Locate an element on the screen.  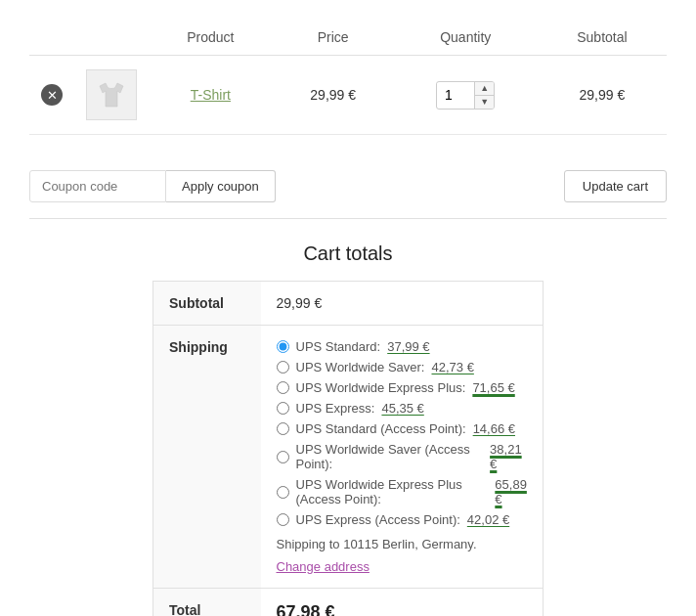
shipping-radio-ups-standard-ap is located at coordinates (283, 428).